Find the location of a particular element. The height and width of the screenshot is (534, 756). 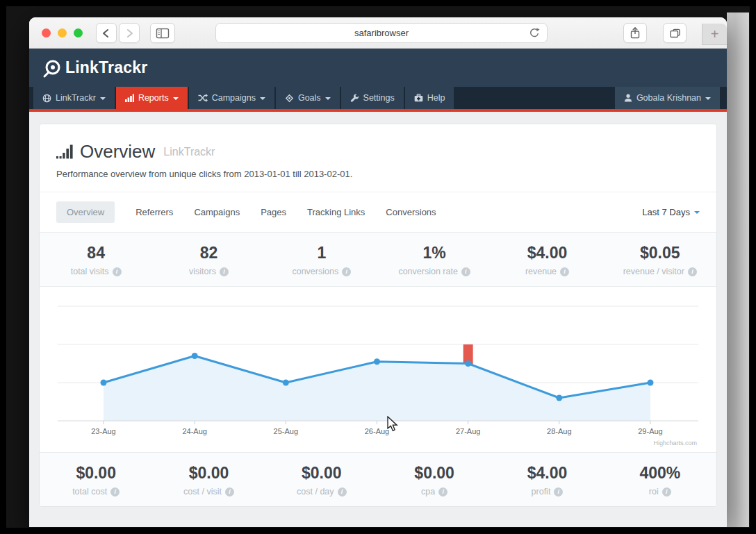

tab-tracking-links: Tracking Links is located at coordinates (336, 212).